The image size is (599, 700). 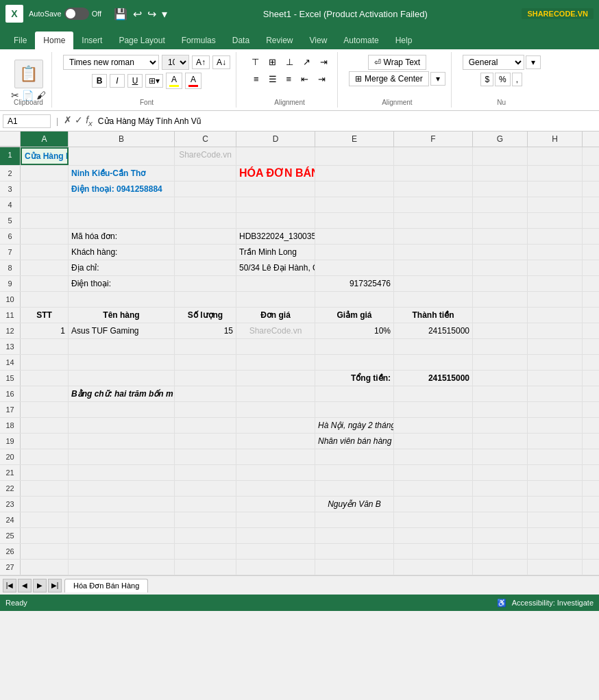 I want to click on cell-15-g, so click(x=500, y=378).